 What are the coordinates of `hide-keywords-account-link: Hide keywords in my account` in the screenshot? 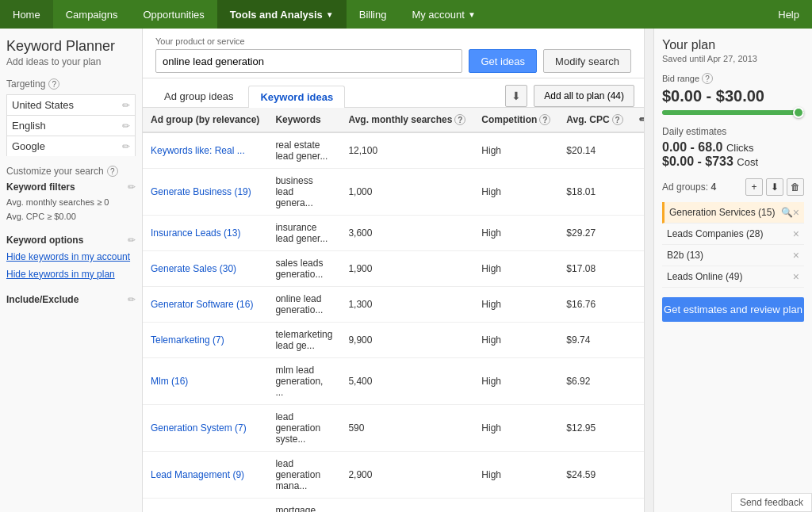 It's located at (71, 258).